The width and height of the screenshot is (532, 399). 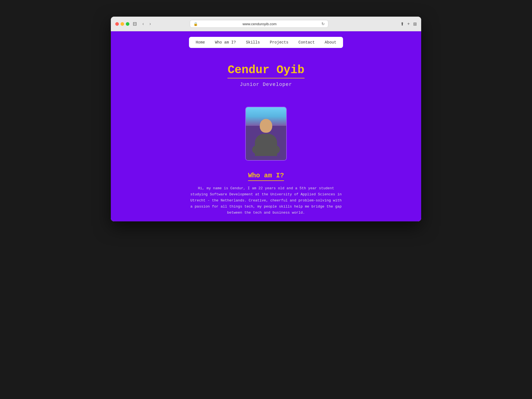 I want to click on back-button: ‹, so click(x=143, y=24).